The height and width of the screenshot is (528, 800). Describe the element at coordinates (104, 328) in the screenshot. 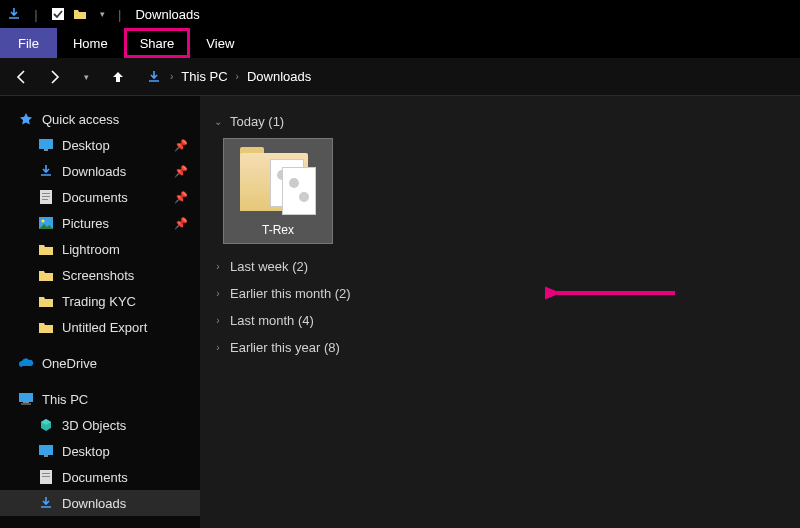

I see `sidebar-label: Untitled Export` at that location.